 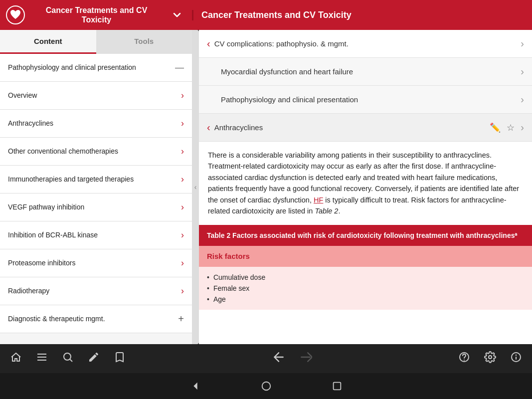 What do you see at coordinates (93, 263) in the screenshot?
I see `sidebar-item-label: Proteasome inhibitors` at bounding box center [93, 263].